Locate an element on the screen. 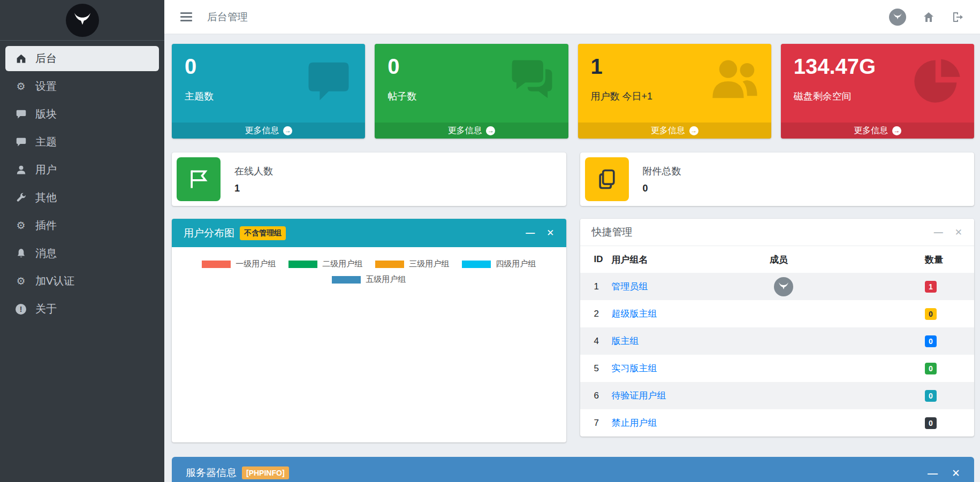  copy-icon is located at coordinates (607, 179).